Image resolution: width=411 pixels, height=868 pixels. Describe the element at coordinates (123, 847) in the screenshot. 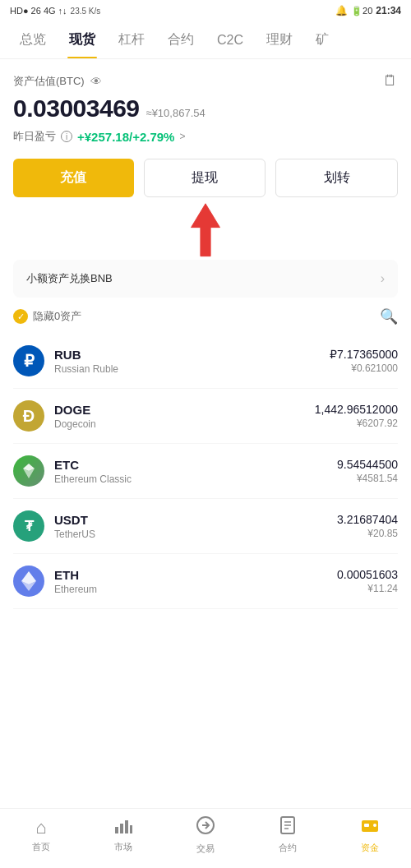

I see `market-label: 市场` at that location.